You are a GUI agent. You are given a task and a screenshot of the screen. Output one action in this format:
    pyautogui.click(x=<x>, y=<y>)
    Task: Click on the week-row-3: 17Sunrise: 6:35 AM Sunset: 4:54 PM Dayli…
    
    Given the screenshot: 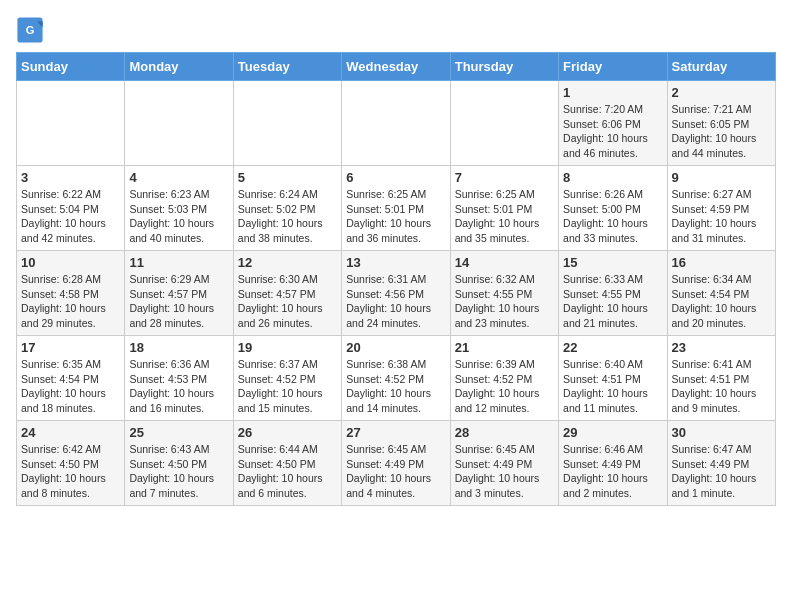 What is the action you would take?
    pyautogui.click(x=396, y=378)
    